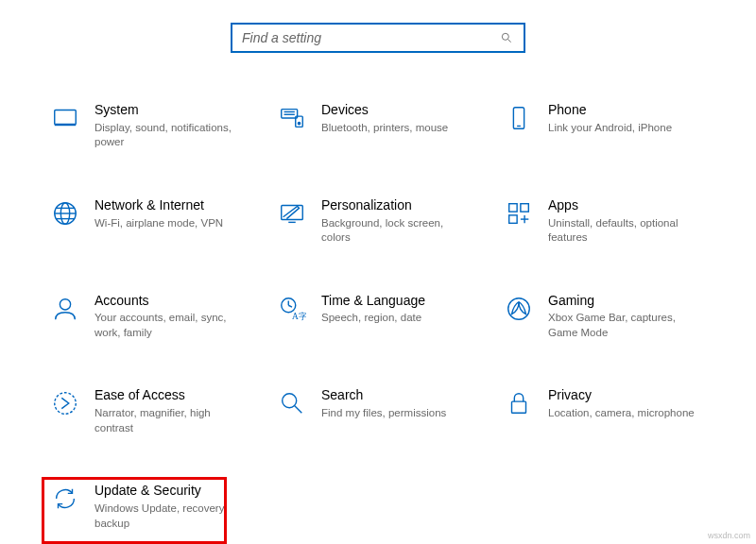  What do you see at coordinates (401, 230) in the screenshot?
I see `tile-desc: Background, lock screen, colors` at bounding box center [401, 230].